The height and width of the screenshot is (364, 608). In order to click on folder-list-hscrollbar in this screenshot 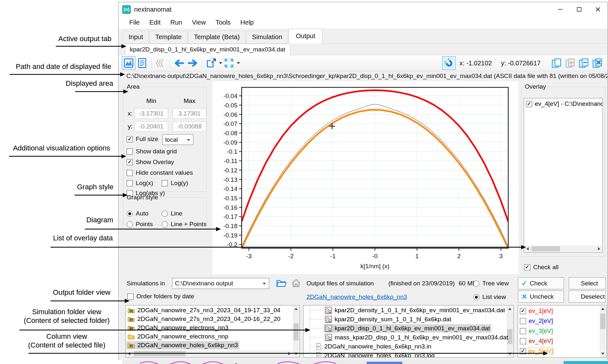, I will do `click(209, 354)`.